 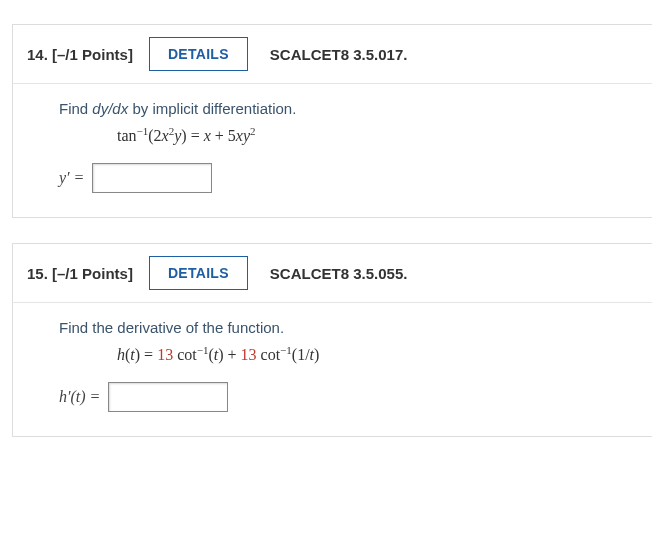 I want to click on problem-prompt: Find dy/dx by implicit differentiation., so click(x=350, y=108).